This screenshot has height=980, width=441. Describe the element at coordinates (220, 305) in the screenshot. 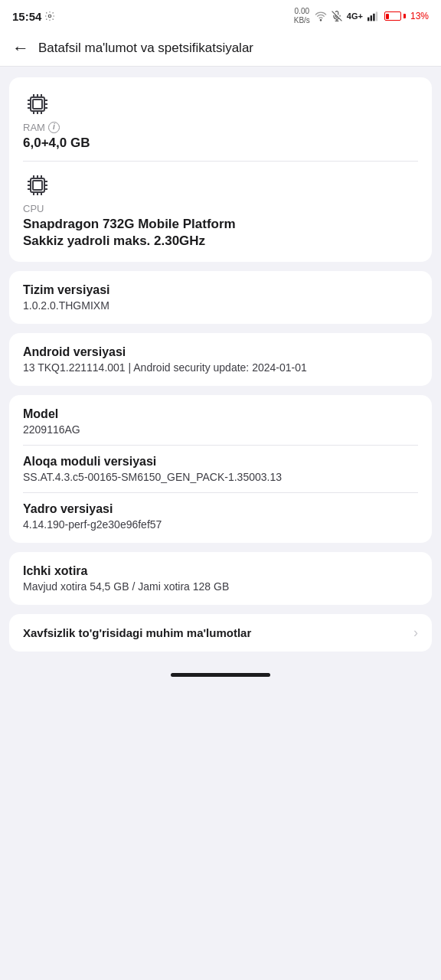

I see `system-version-value: 1.0.2.0.THGMIXM` at that location.